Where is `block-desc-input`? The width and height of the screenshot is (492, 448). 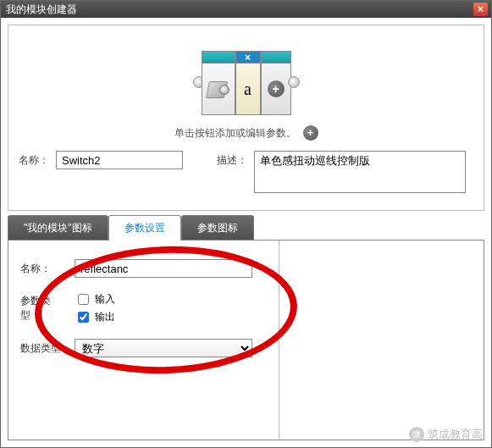
block-desc-input is located at coordinates (360, 172).